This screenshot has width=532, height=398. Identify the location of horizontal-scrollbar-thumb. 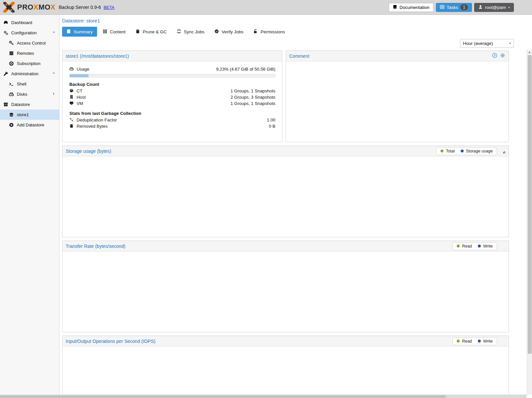
(223, 397).